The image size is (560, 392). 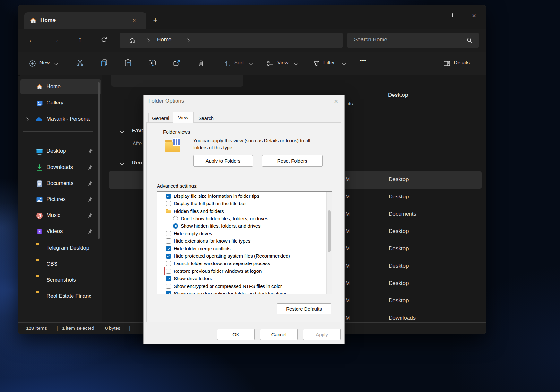 I want to click on breadcrumb-item-home: Home, so click(x=164, y=40).